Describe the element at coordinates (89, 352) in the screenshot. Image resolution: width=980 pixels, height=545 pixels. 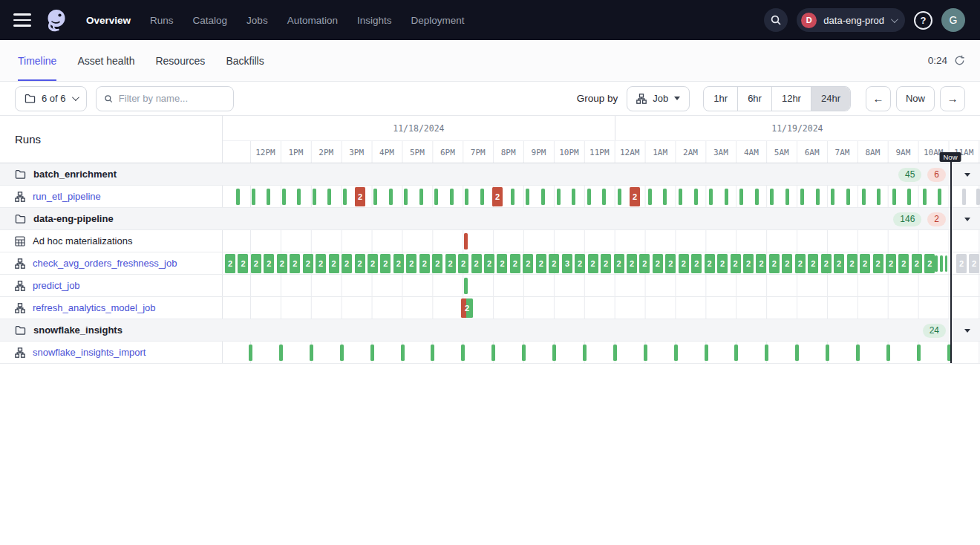
I see `row-name: snowflake_insights_import` at that location.